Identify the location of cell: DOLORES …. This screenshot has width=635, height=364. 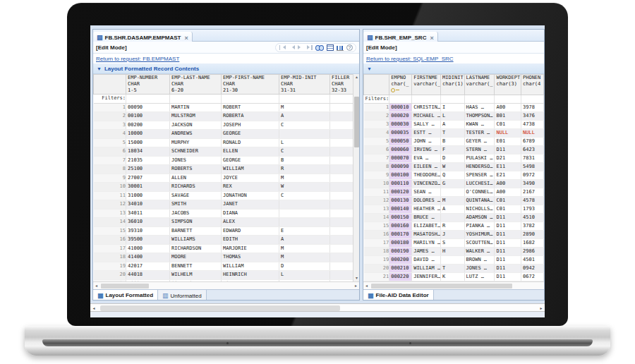
(426, 201).